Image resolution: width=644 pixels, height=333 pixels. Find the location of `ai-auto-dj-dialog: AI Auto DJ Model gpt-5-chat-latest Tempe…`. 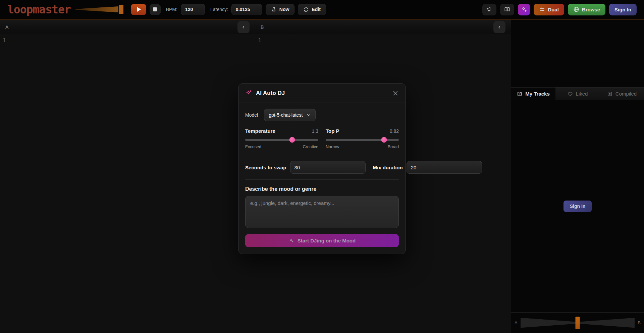

ai-auto-dj-dialog: AI Auto DJ Model gpt-5-chat-latest Tempe… is located at coordinates (322, 169).